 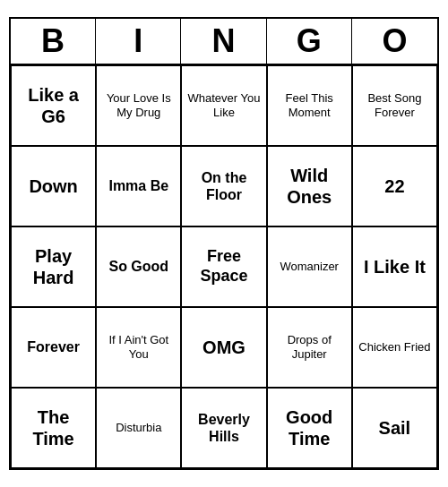 What do you see at coordinates (54, 186) in the screenshot?
I see `bingo-cell: Down` at bounding box center [54, 186].